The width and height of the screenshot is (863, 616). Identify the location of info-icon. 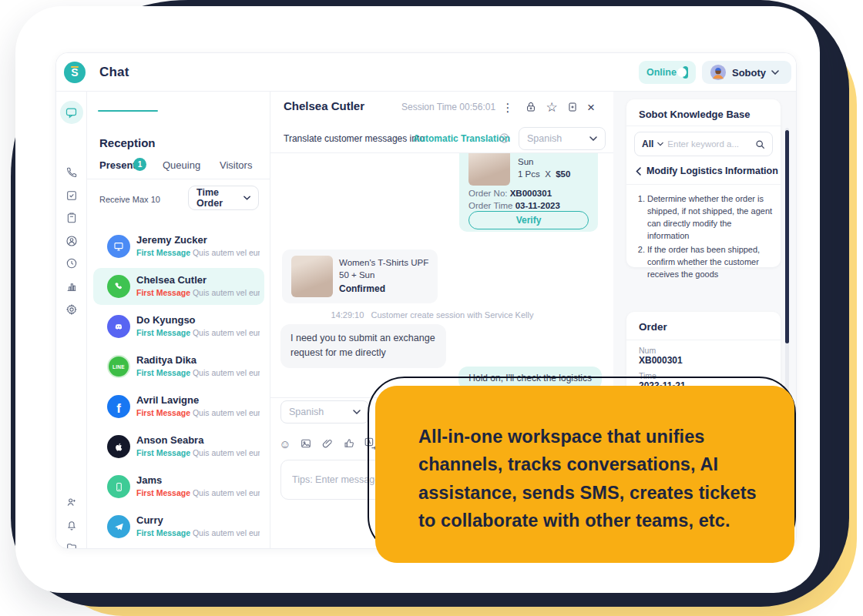
(504, 139).